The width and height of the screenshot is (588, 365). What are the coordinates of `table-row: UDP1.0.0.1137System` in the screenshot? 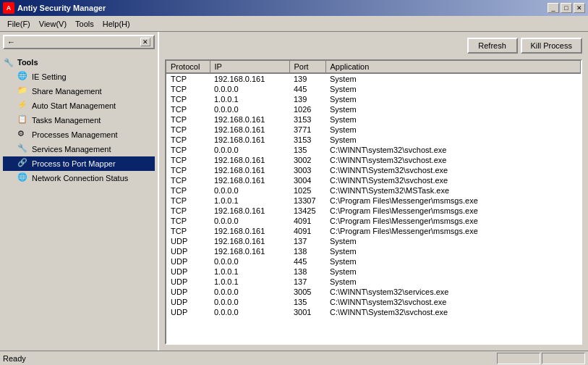 It's located at (373, 282).